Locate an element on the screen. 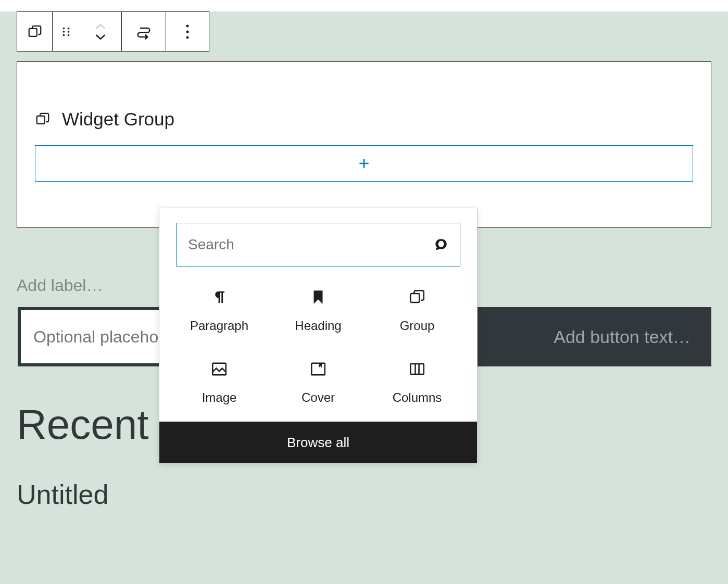 The width and height of the screenshot is (728, 584). columns-icon is located at coordinates (417, 369).